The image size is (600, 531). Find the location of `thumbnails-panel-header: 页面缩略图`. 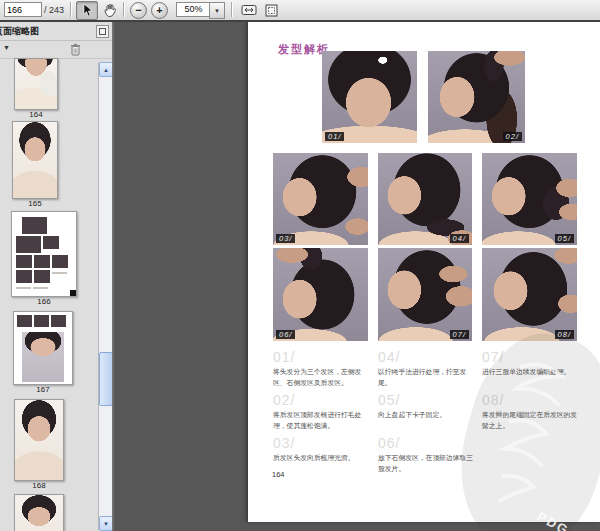

thumbnails-panel-header: 页面缩略图 is located at coordinates (56, 32).